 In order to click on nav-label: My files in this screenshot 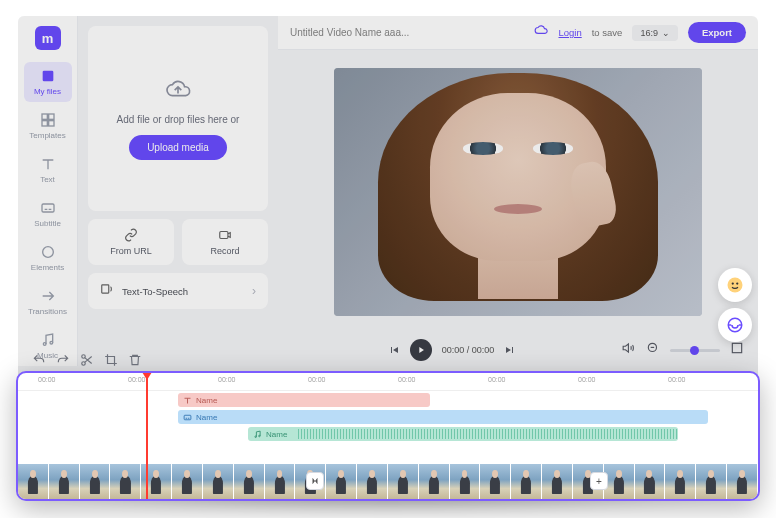, I will do `click(48, 92)`.